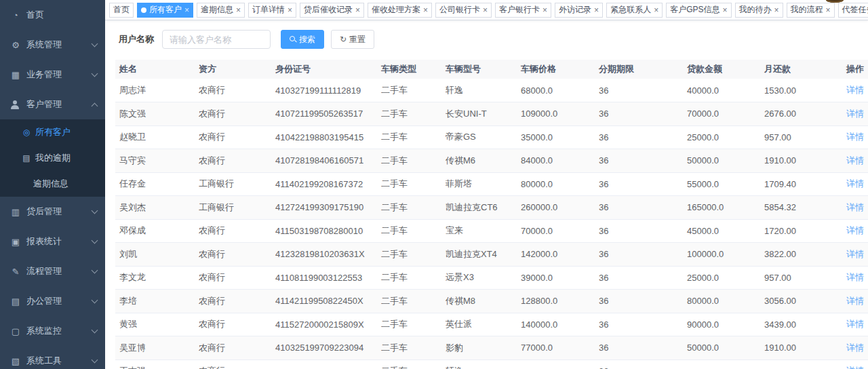 This screenshot has height=369, width=868. What do you see at coordinates (492, 255) in the screenshot?
I see `table-row: 刘凯农商行41232819810203631X二手车凯迪拉克XT4142000.…` at bounding box center [492, 255].